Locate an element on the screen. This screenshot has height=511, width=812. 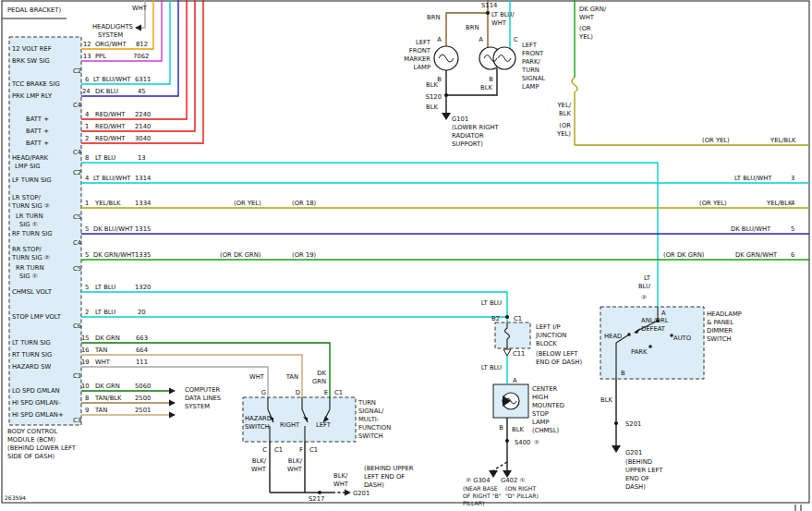
g304-location: (NEAR BASE is located at coordinates (480, 488).